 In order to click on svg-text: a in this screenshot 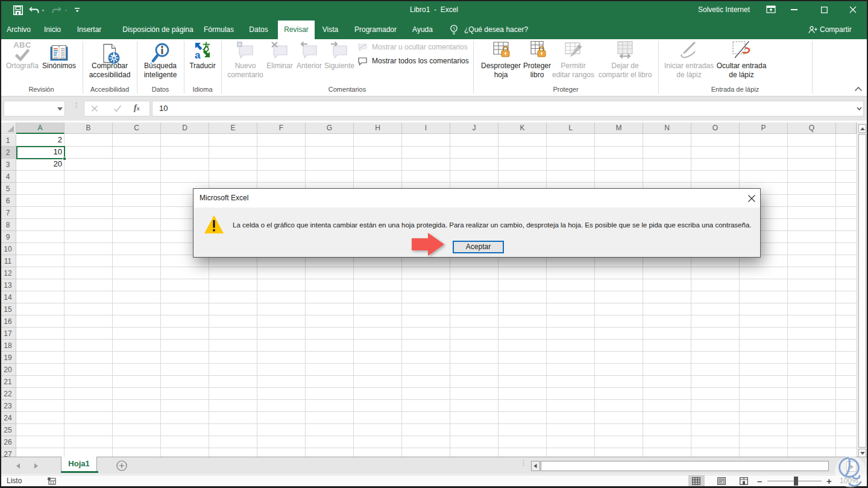, I will do `click(198, 54)`.